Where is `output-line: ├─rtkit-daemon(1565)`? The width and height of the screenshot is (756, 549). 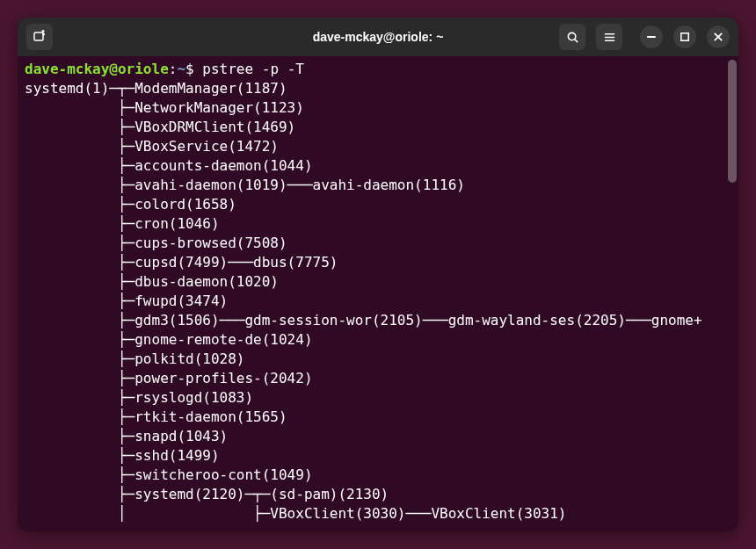
output-line: ├─rtkit-daemon(1565) is located at coordinates (156, 416).